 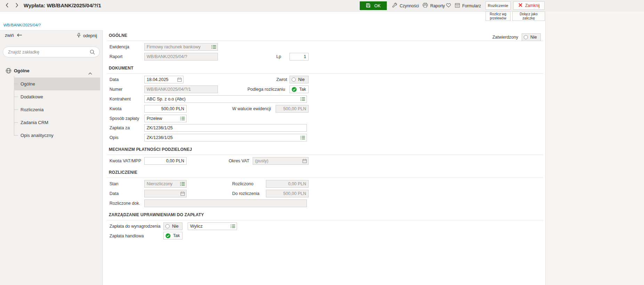 I want to click on close-icon, so click(x=521, y=6).